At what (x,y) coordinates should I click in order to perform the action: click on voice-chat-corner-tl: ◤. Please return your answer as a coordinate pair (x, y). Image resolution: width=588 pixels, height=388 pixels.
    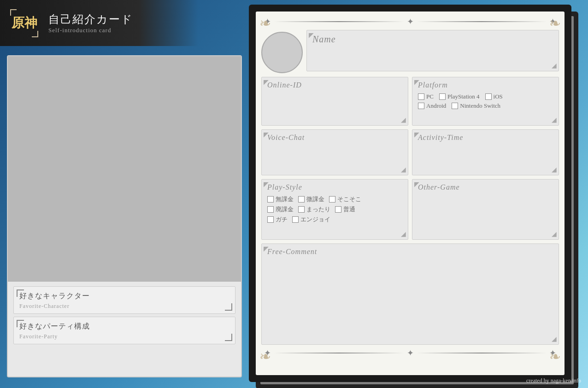
    Looking at the image, I should click on (266, 135).